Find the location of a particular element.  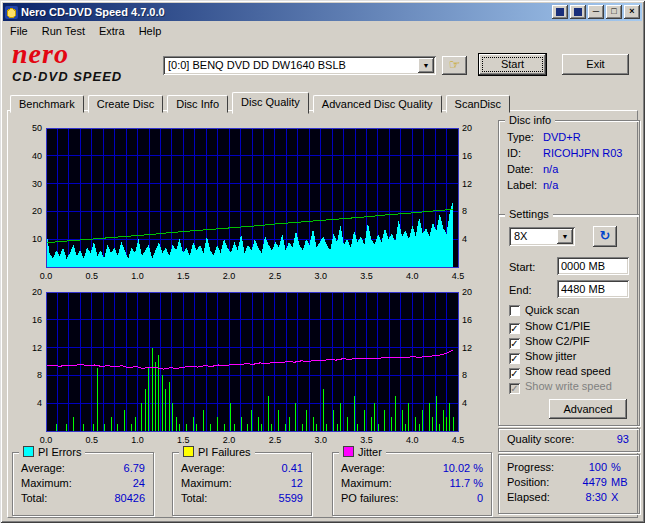

jitter-title: Jitter is located at coordinates (370, 452).